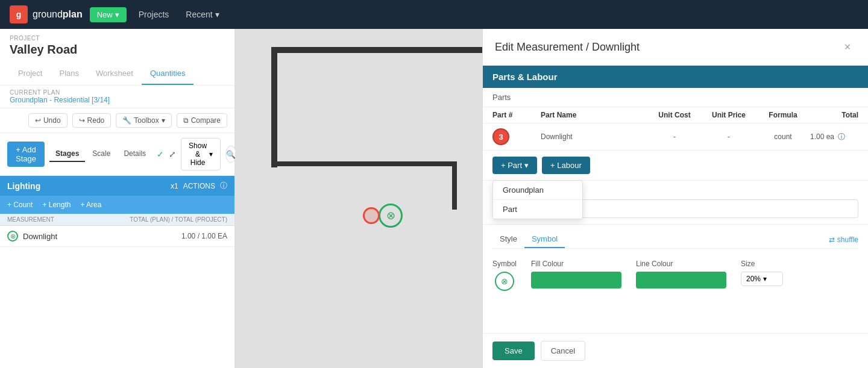  Describe the element at coordinates (117, 236) in the screenshot. I see `measurement-row: ⊗ Downlight 1.00 / 1.00 EA` at that location.